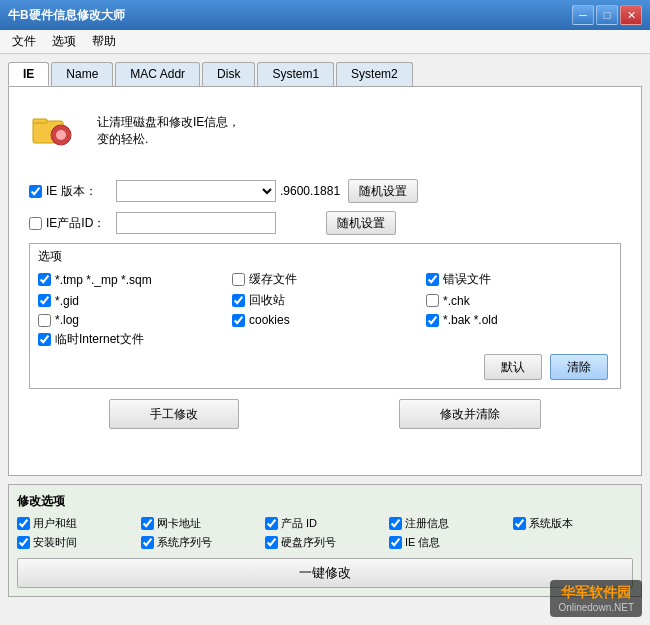 This screenshot has width=650, height=625. I want to click on ie-version-value: .9600.1881, so click(310, 191).